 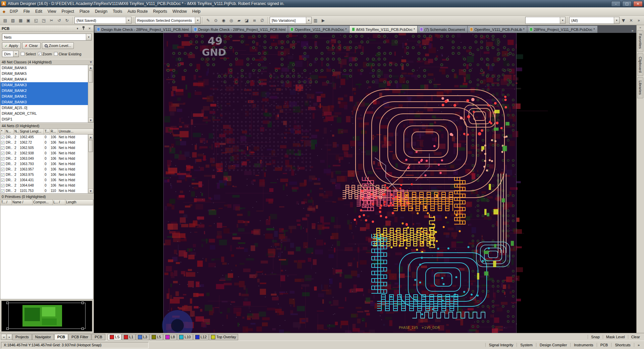 What do you see at coordinates (43, 202) in the screenshot?
I see `column-header: Compon...` at bounding box center [43, 202].